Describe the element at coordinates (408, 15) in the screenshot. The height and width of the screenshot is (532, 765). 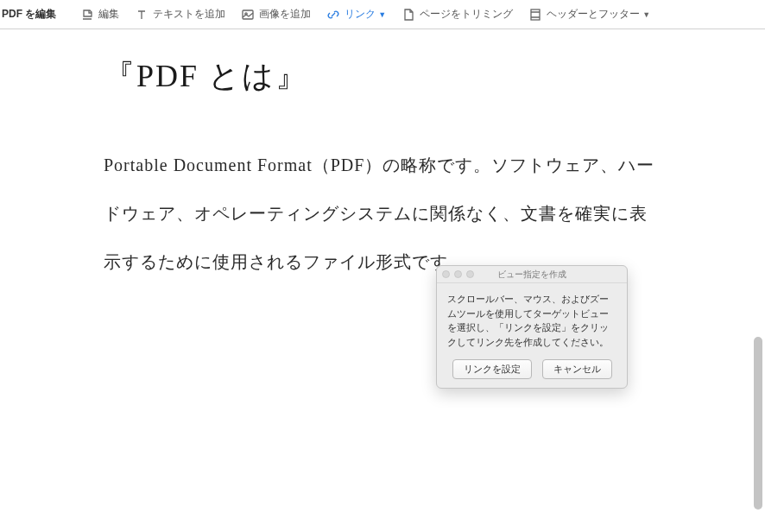
I see `page-trim-icon` at that location.